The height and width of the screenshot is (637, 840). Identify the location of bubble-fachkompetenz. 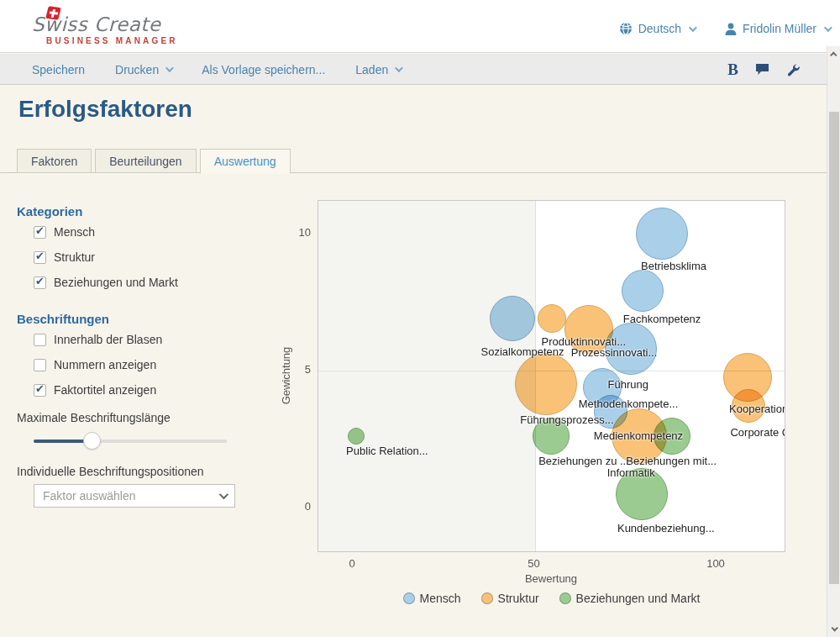
(643, 291).